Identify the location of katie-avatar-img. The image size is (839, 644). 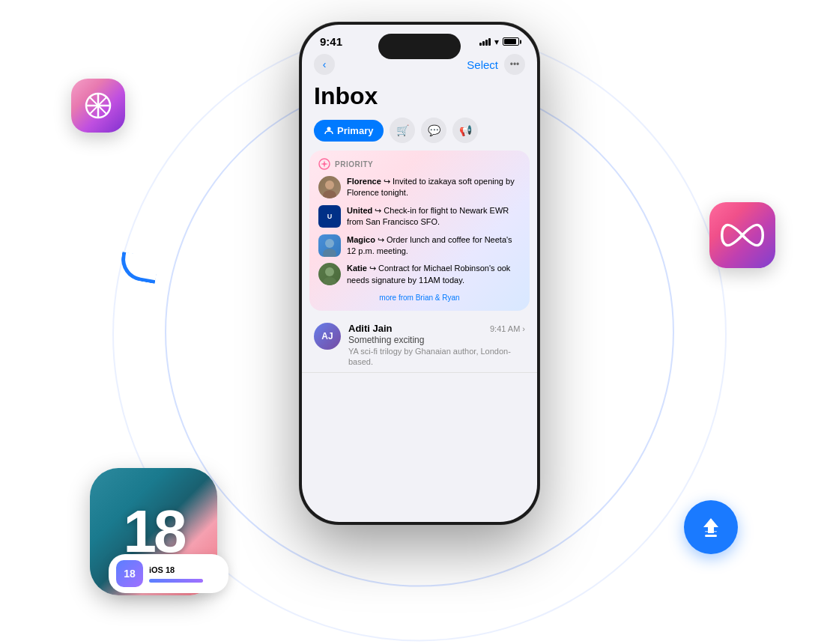
(330, 274).